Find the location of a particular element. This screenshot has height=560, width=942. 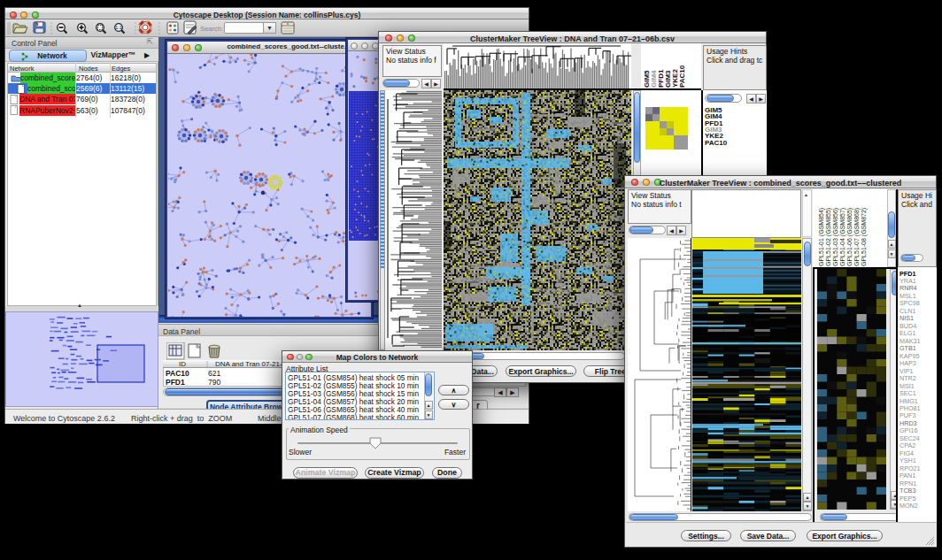

svg-text: 1:1 is located at coordinates (119, 27).